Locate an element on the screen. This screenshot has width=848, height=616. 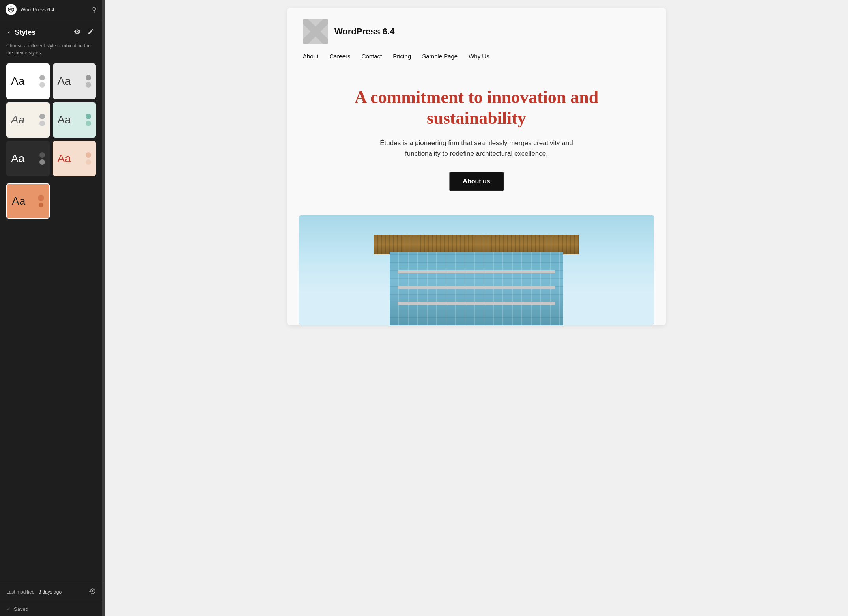
building-overlay is located at coordinates (476, 270).